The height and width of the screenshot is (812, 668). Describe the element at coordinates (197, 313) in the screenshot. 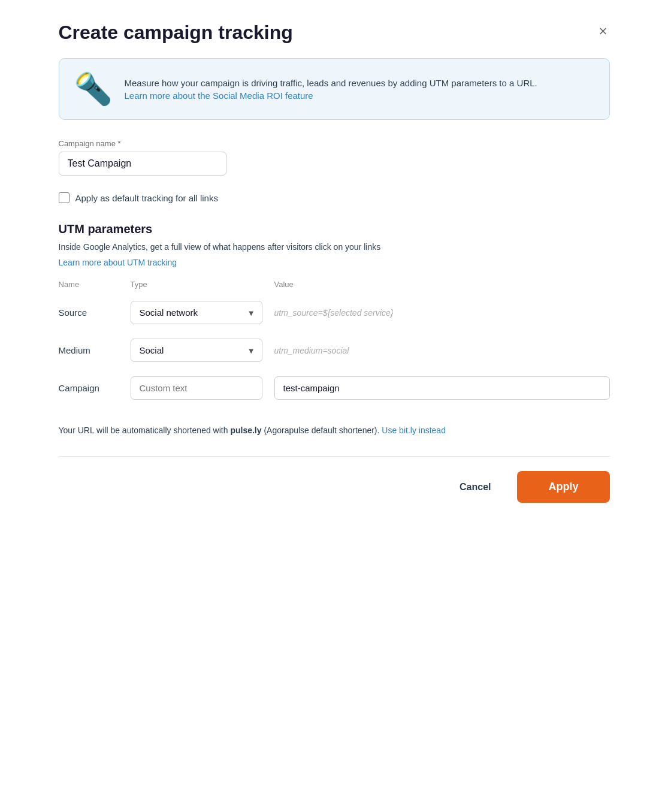

I see `source-type-select: Social network Custom text` at that location.